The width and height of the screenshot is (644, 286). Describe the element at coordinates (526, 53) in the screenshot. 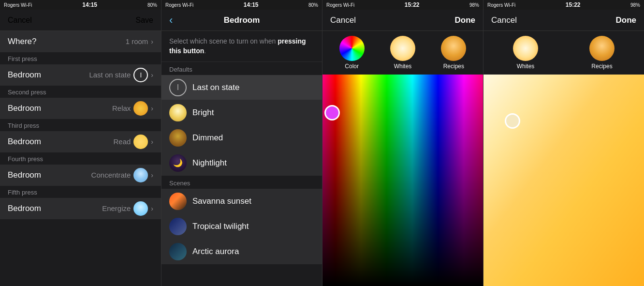

I see `tab-whites-2: Whites` at that location.